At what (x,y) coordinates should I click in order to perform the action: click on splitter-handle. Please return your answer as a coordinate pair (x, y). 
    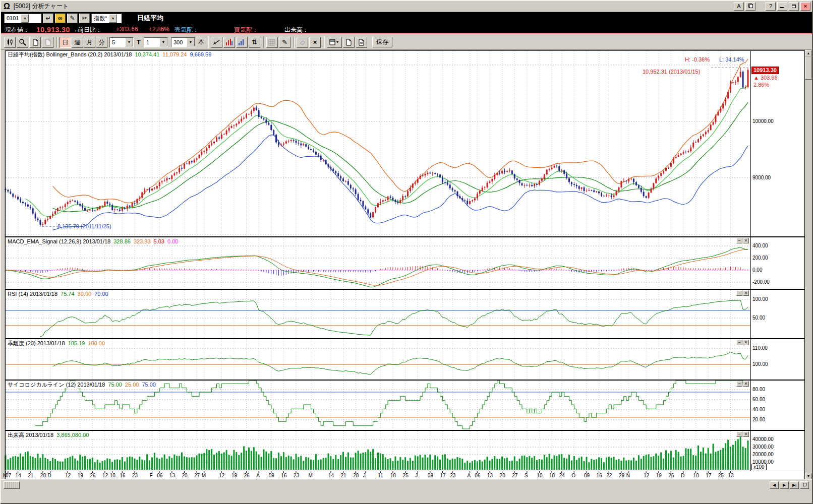
    Looking at the image, I should click on (12, 485).